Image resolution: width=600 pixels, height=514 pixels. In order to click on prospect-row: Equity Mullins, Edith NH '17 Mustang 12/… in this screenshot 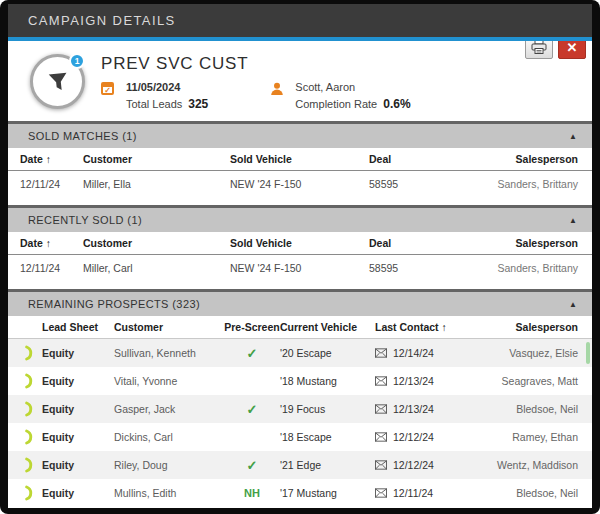, I will do `click(300, 493)`.